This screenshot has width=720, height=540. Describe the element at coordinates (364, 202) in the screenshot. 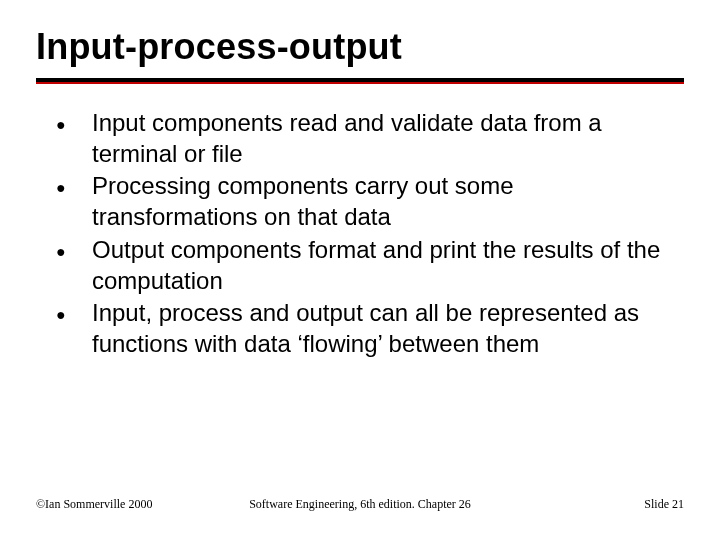

I see `list-item: ● Processing components carry out some t…` at that location.